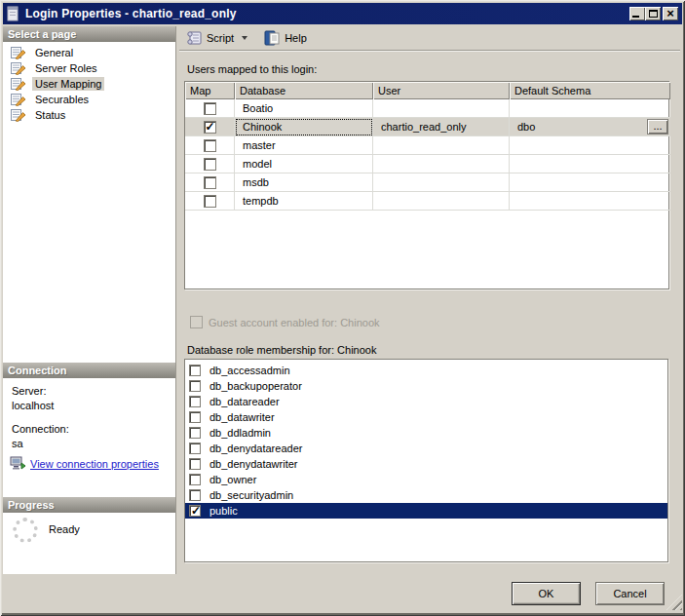 This screenshot has width=685, height=616. Describe the element at coordinates (590, 91) in the screenshot. I see `column-header-default-schema: Default Schema` at that location.